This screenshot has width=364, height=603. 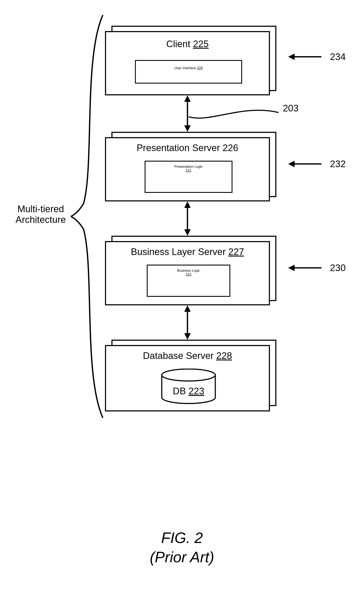 I want to click on figure-caption-line2: (Prior Art), so click(x=182, y=557).